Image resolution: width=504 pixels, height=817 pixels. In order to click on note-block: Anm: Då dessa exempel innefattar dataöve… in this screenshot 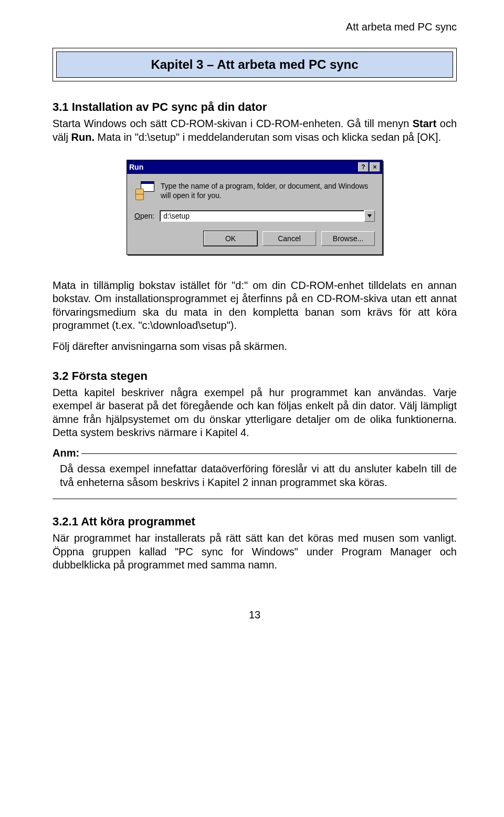, I will do `click(255, 473)`.